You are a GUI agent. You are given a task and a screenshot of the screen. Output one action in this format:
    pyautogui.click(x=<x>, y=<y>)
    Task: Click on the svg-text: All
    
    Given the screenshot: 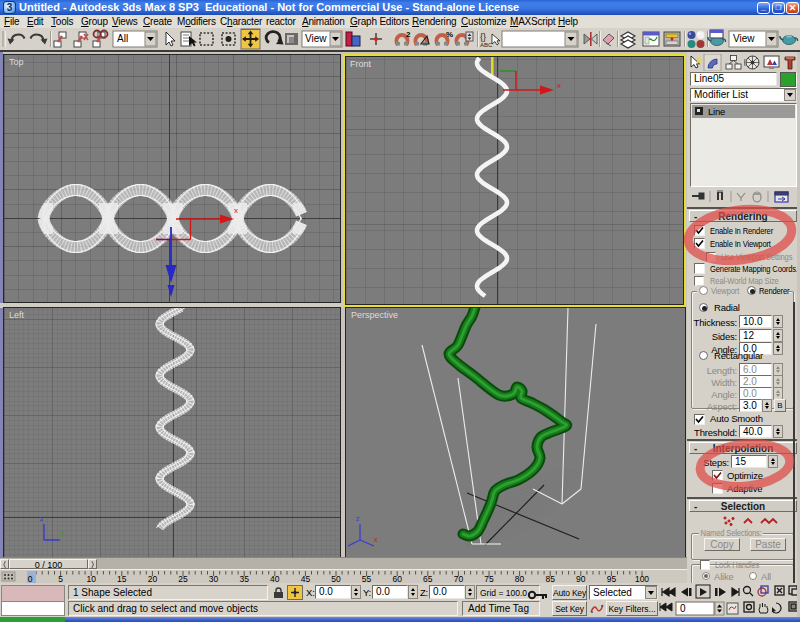 What is the action you would take?
    pyautogui.click(x=122, y=38)
    